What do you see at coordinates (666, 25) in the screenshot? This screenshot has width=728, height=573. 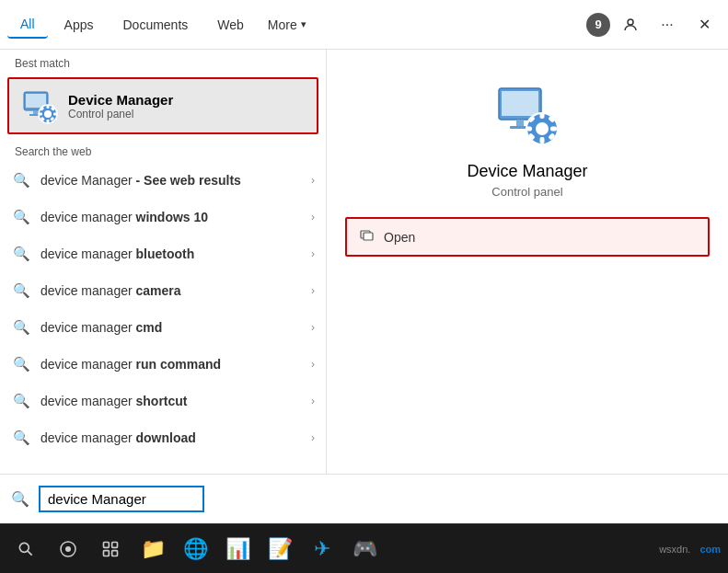 I see `ellipsis-icon: ···` at bounding box center [666, 25].